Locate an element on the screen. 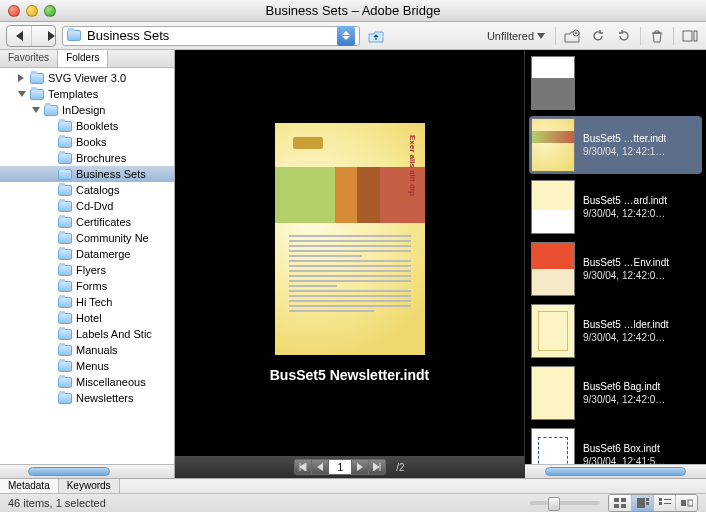 This screenshot has width=706, height=512. tree-item: Business Sets is located at coordinates (87, 174).